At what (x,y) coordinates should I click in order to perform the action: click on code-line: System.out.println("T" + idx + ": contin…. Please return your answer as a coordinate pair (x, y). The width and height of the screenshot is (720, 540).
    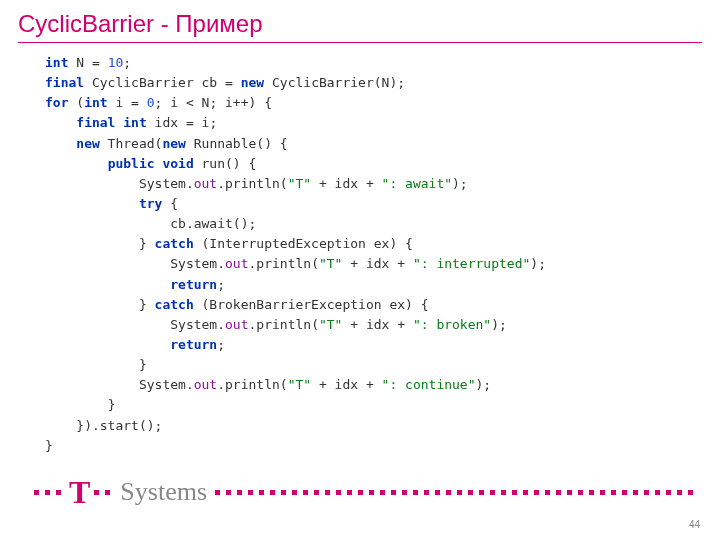
    Looking at the image, I should click on (374, 385).